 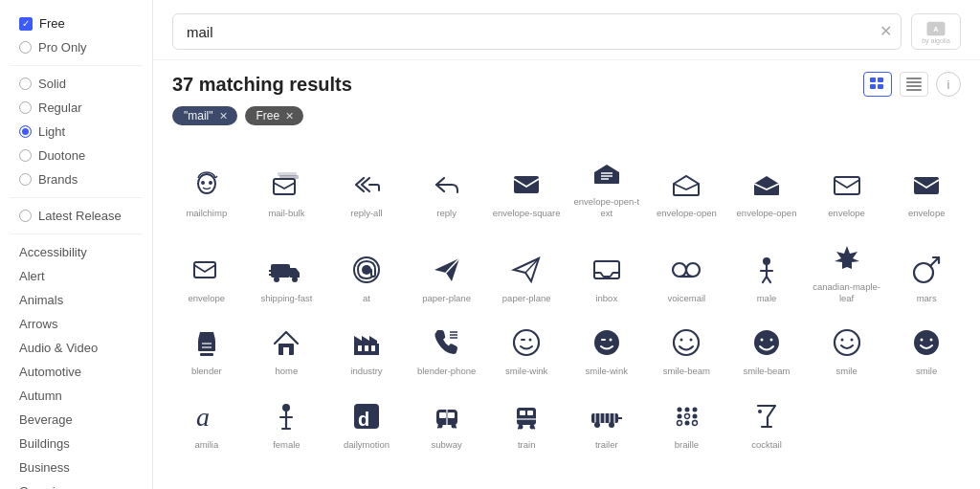 What do you see at coordinates (526, 270) in the screenshot?
I see `icon-paper-plane-2: paper-plane` at bounding box center [526, 270].